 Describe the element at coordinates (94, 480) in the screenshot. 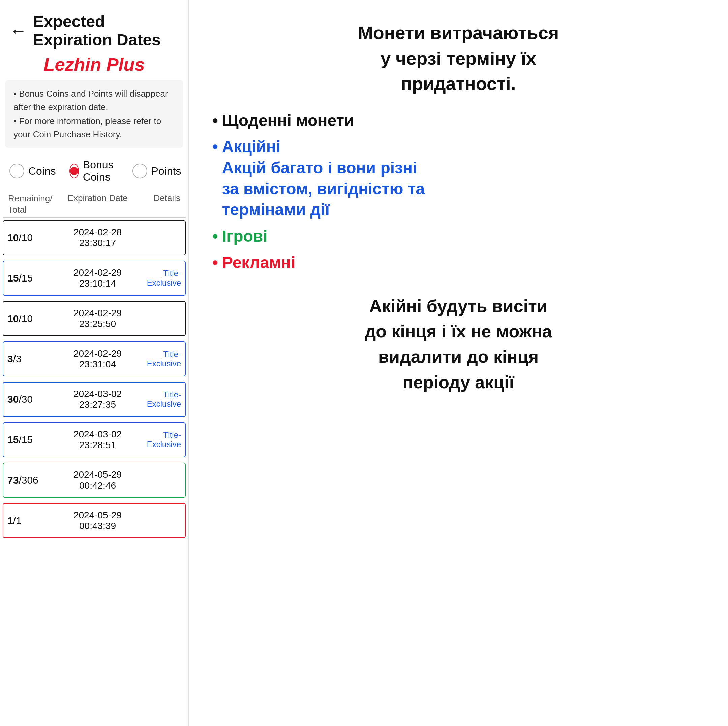

I see `table-row: 73/306 2024-05-29 00:42:46` at that location.